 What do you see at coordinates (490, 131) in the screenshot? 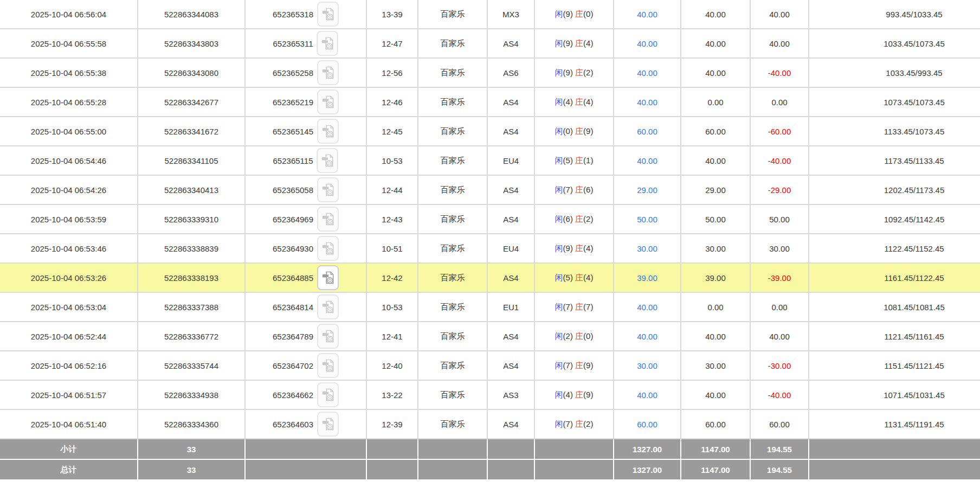
I see `table-row: 2025-10-04 06:55:00522863341672652365145…` at bounding box center [490, 131].